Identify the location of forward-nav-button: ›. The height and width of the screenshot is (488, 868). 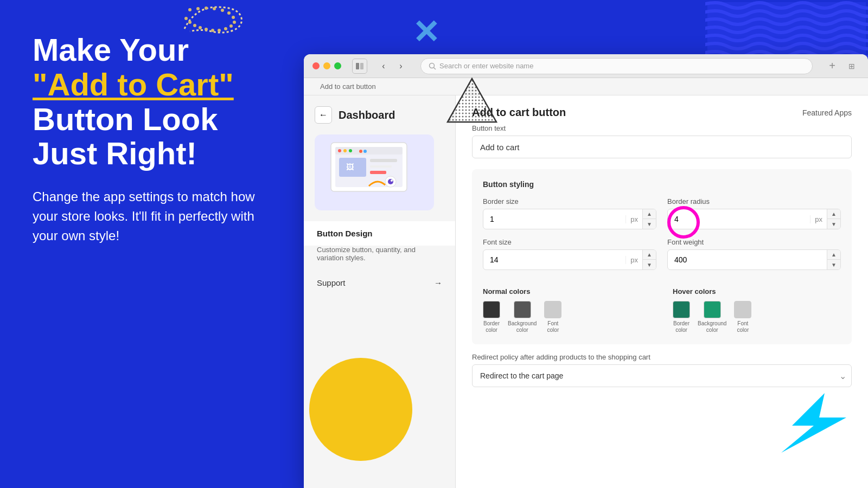
(401, 66).